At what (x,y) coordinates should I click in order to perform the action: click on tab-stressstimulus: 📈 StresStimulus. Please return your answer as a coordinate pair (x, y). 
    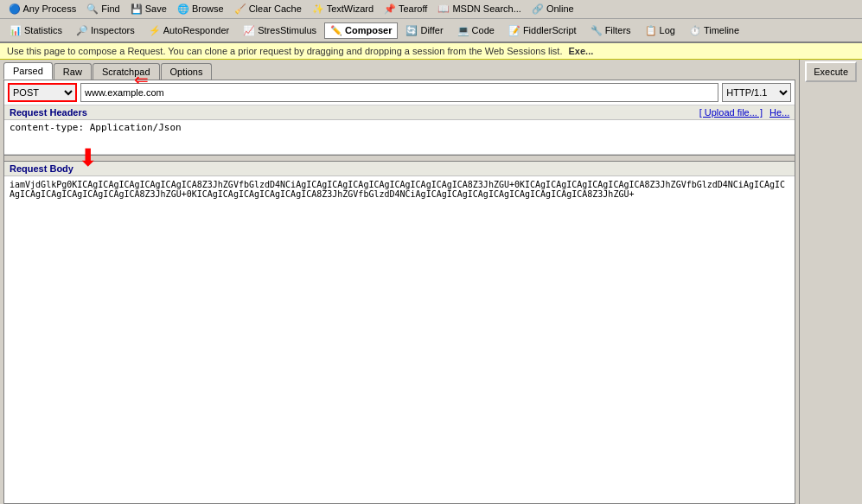
    Looking at the image, I should click on (280, 31).